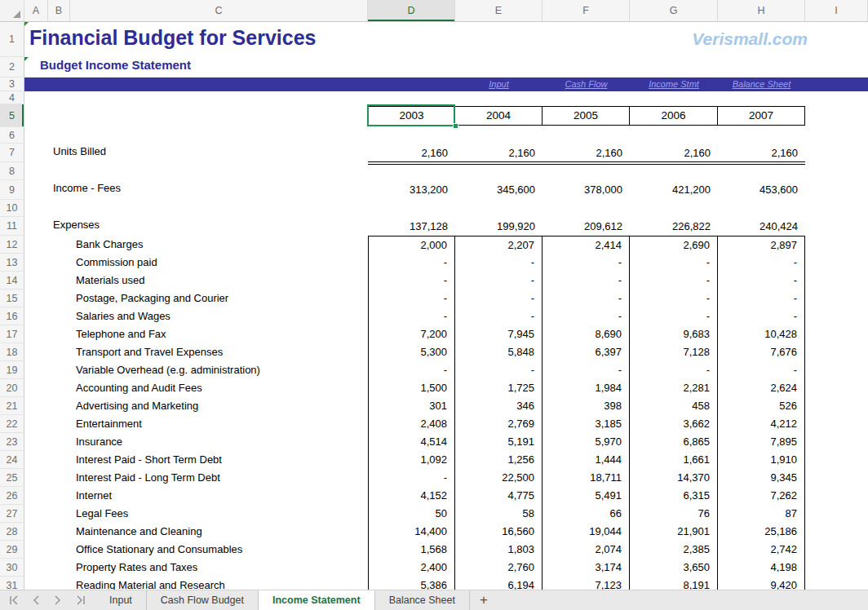  Describe the element at coordinates (674, 352) in the screenshot. I see `expense-value-cell: 7,128` at that location.